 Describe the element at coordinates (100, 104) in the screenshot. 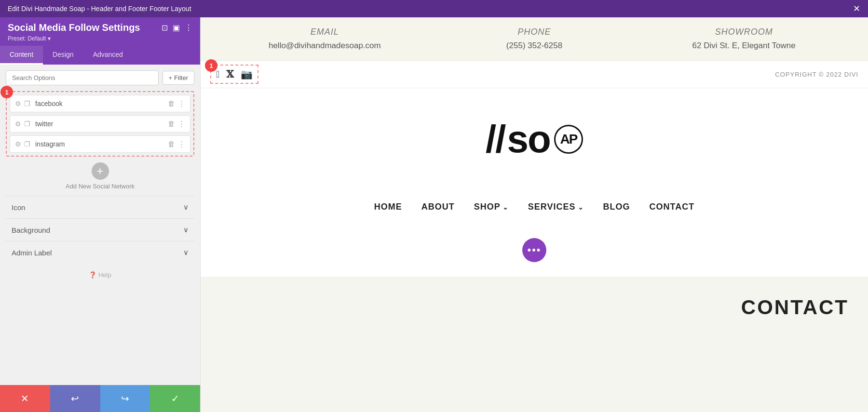

I see `list-item: ⚙ ❐ facebook 🗑 ⋮` at that location.